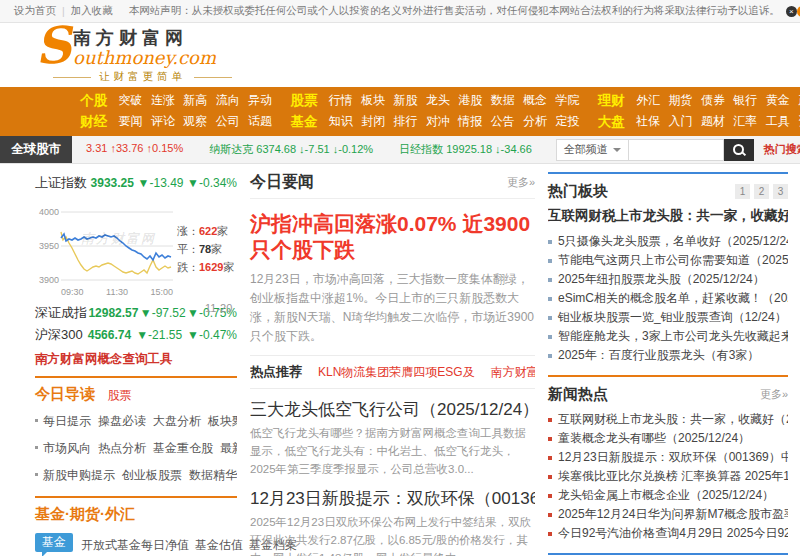 The image size is (800, 556). I want to click on nav-item: 学院, so click(567, 100).